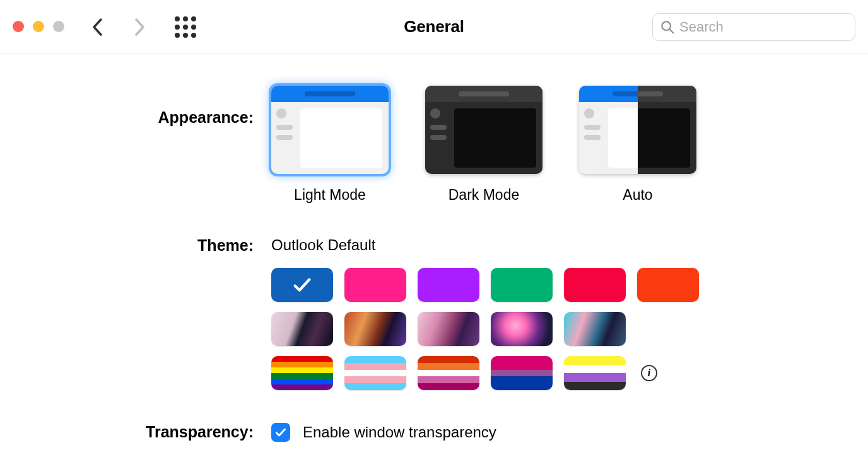 This screenshot has width=868, height=467. I want to click on transparency-section: Transparency: Enable window transparency, so click(434, 432).